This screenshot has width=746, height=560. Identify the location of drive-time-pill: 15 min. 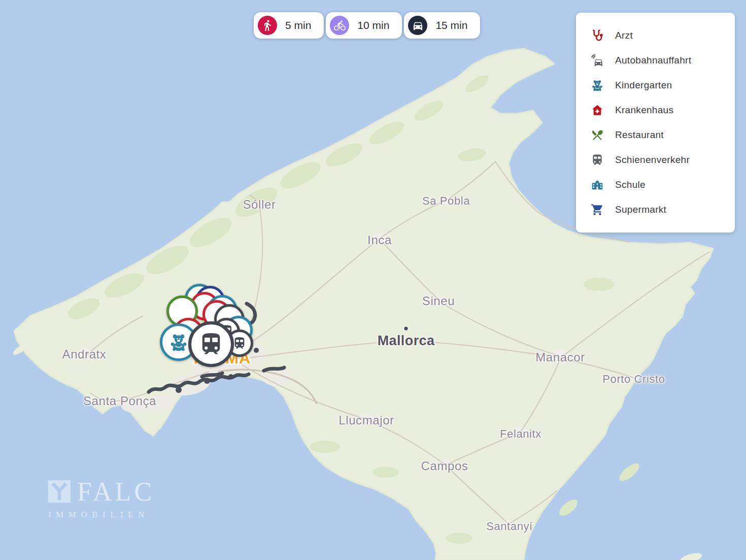
(442, 25).